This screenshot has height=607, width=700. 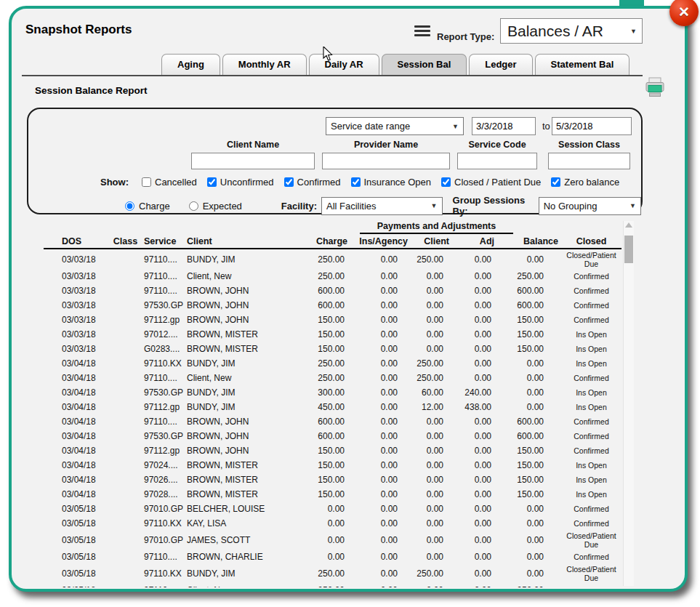 What do you see at coordinates (333, 585) in the screenshot?
I see `table-row: 03/05/1897110....Client, New250.000.000.…` at bounding box center [333, 585].